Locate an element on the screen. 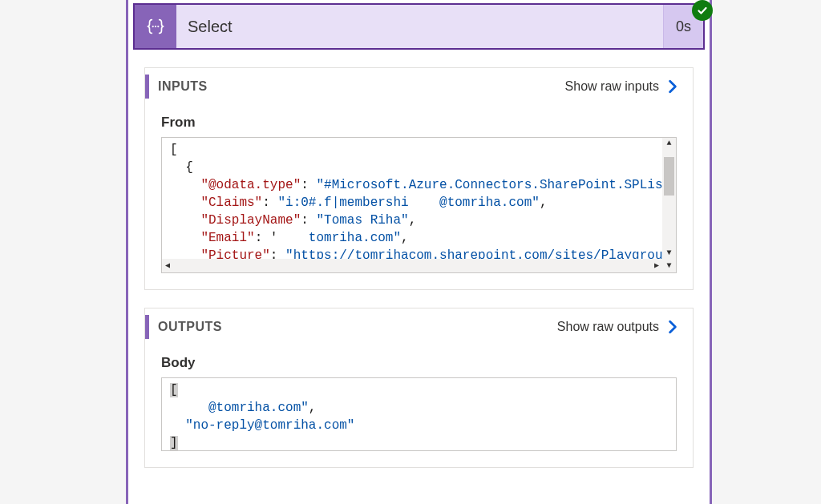 The width and height of the screenshot is (821, 504). inputs-heading: INPUTS is located at coordinates (176, 87).